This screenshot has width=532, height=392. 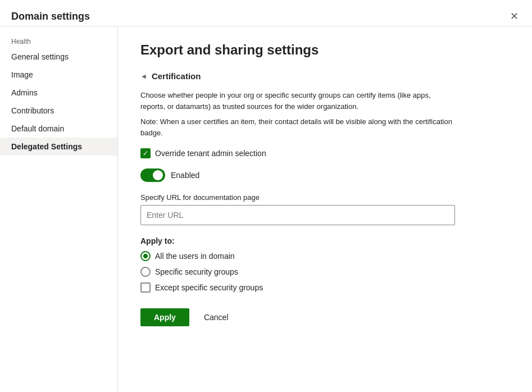 I want to click on radio-all-users-label: All the users in domain, so click(x=195, y=256).